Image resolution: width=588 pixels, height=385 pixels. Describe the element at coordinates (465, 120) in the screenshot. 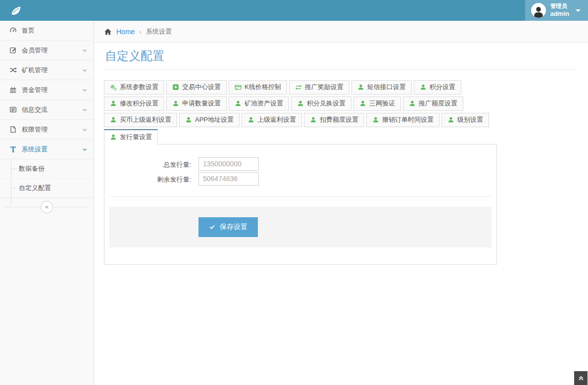

I see `tab-level: 级别设置` at that location.